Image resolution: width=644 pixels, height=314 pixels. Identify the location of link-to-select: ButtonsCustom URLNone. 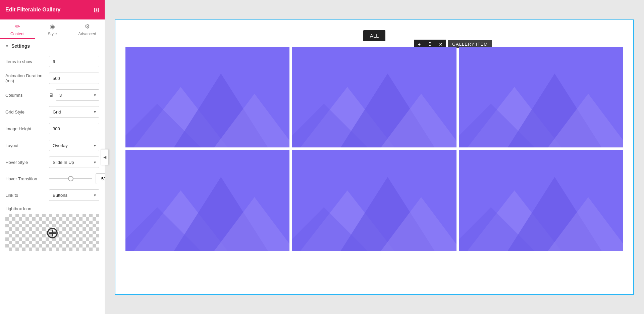
(74, 195).